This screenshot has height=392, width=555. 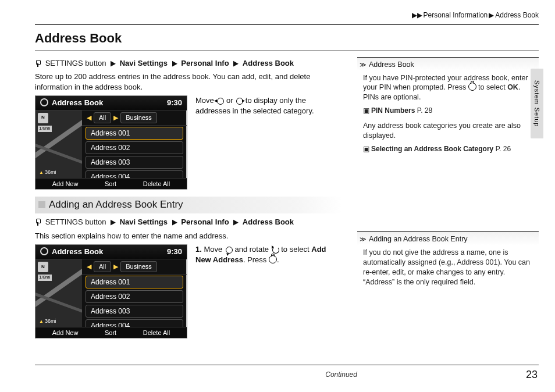 I want to click on sub-intro: This section explains how to enter the n…, so click(x=188, y=236).